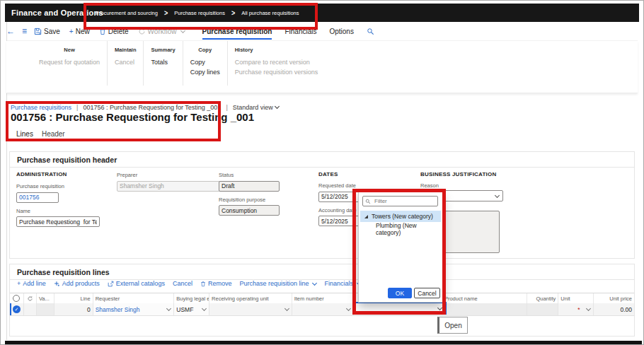 The height and width of the screenshot is (345, 644). What do you see at coordinates (217, 283) in the screenshot?
I see `remove-button: Remove` at bounding box center [217, 283].